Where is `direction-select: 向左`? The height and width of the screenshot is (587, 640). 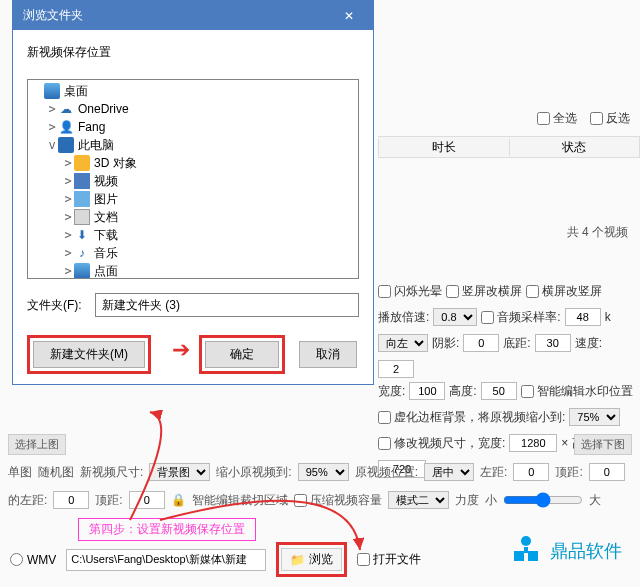 direction-select: 向左 is located at coordinates (403, 343).